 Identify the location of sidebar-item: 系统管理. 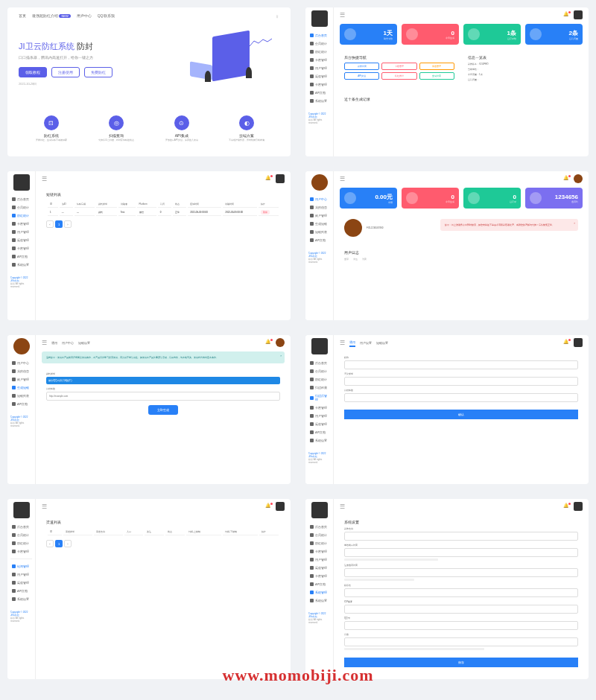
(319, 593).